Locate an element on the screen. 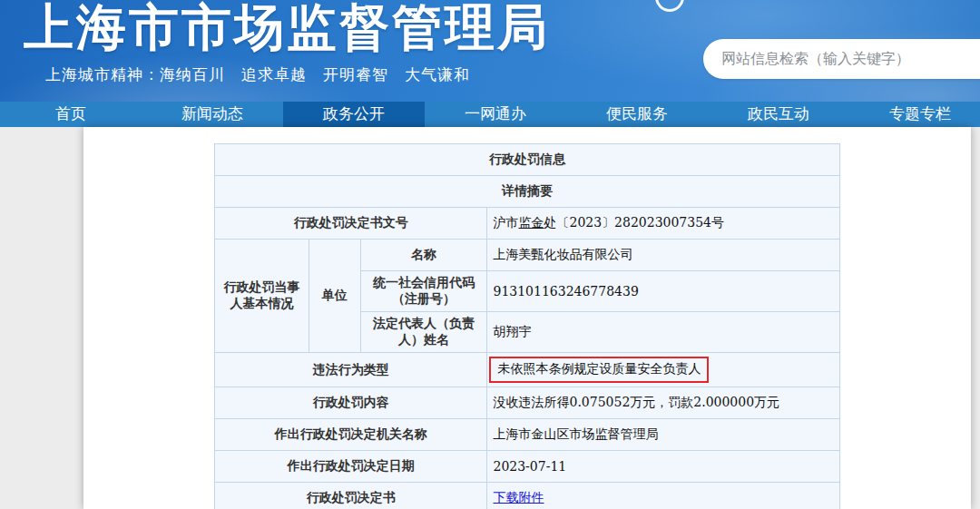 This screenshot has width=980, height=509. download-attachment-link: 下载附件 is located at coordinates (518, 497).